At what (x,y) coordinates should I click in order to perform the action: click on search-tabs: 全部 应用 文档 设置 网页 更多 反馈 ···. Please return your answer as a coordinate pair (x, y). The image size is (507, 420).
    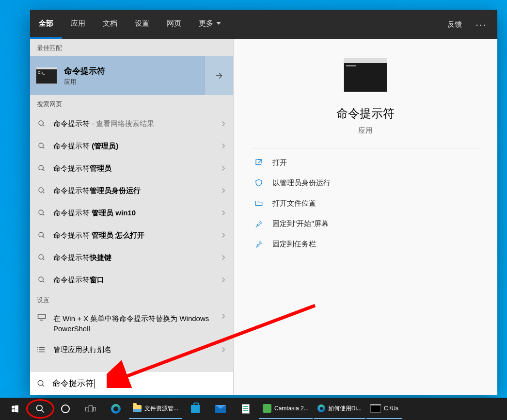
    Looking at the image, I should click on (264, 24).